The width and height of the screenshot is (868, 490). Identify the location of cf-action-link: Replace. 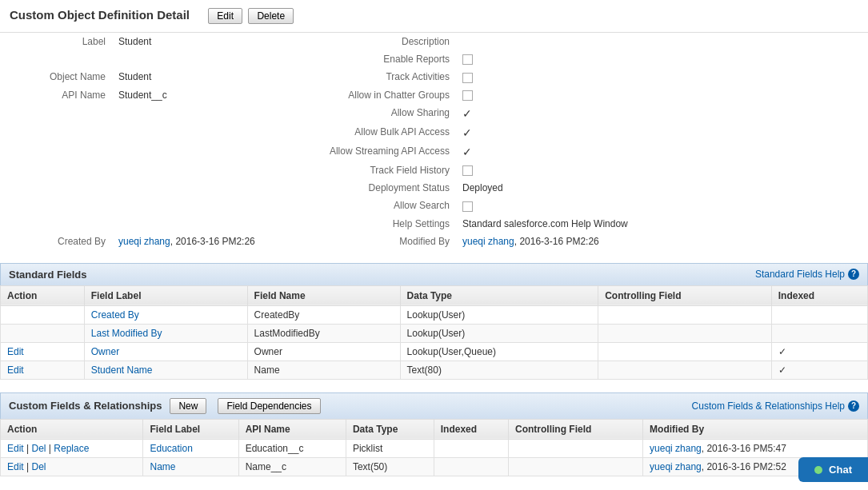
(71, 448).